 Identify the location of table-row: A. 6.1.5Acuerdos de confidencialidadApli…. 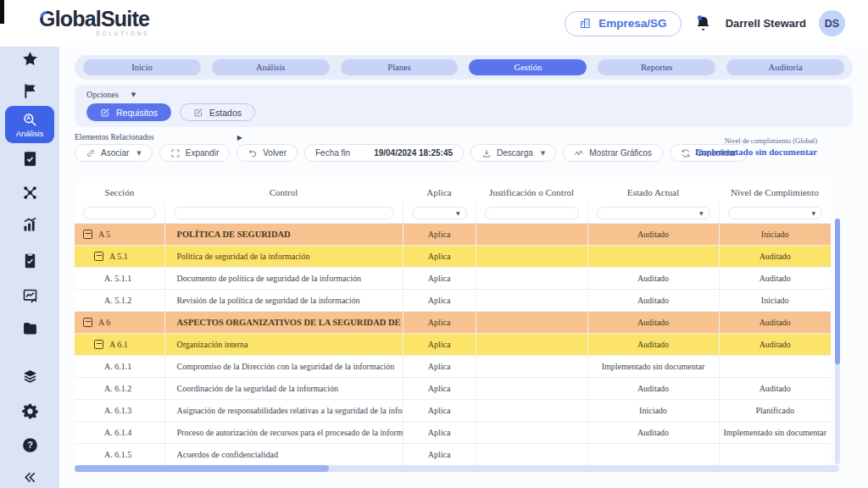
(453, 454).